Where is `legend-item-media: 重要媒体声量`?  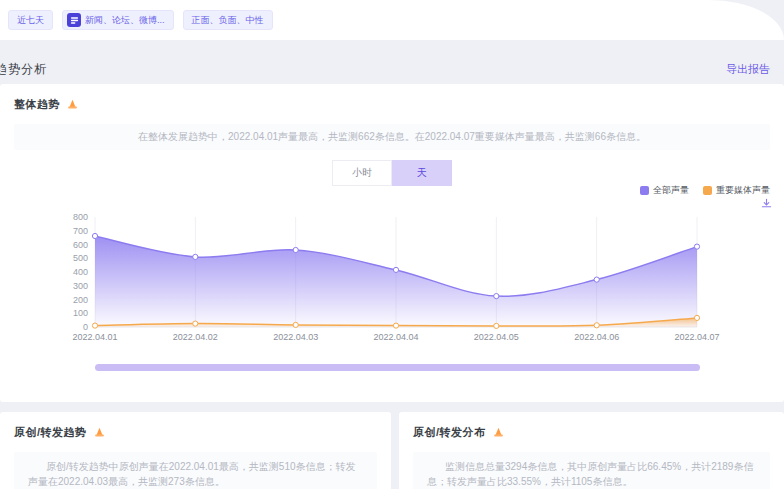
legend-item-media: 重要媒体声量 is located at coordinates (736, 190).